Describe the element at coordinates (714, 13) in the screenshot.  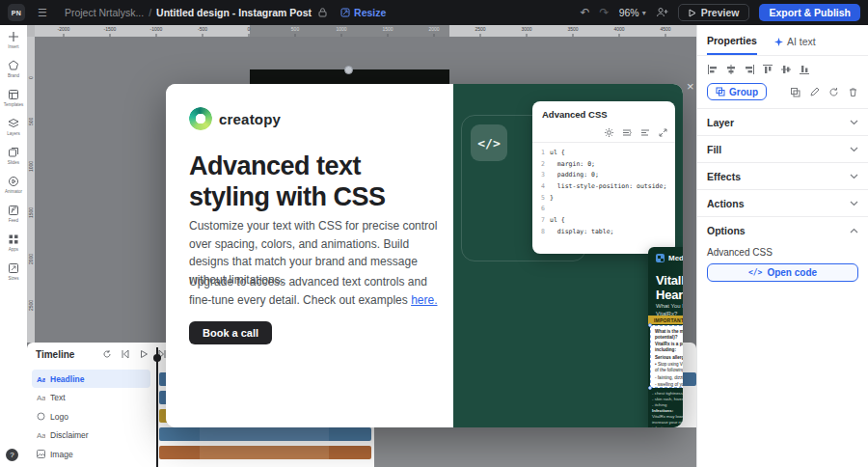
I see `preview-button: Preview` at that location.